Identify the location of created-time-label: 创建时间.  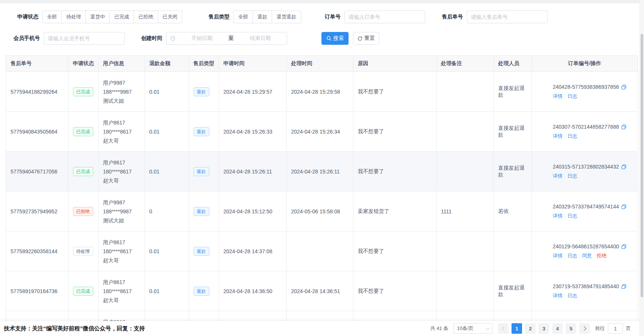
(152, 38).